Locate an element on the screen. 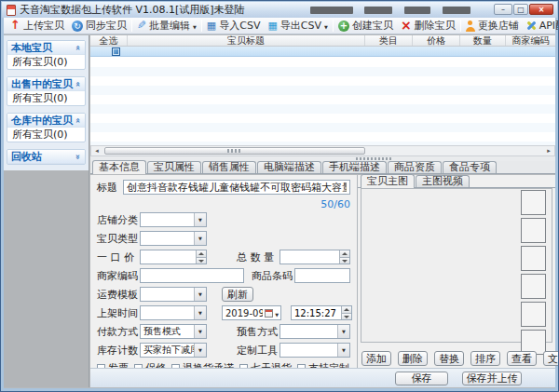 The image size is (559, 392). item-type-select is located at coordinates (173, 238).